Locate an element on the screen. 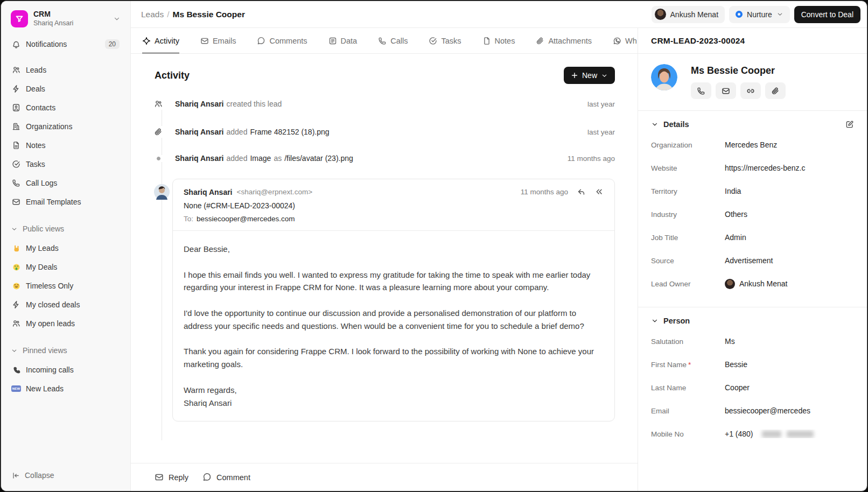 Image resolution: width=868 pixels, height=492 pixels. field-label: First Name* is located at coordinates (688, 365).